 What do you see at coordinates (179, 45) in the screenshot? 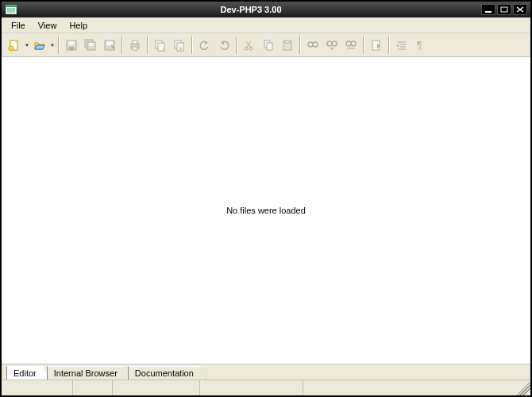
I see `paste-doc-icon` at bounding box center [179, 45].